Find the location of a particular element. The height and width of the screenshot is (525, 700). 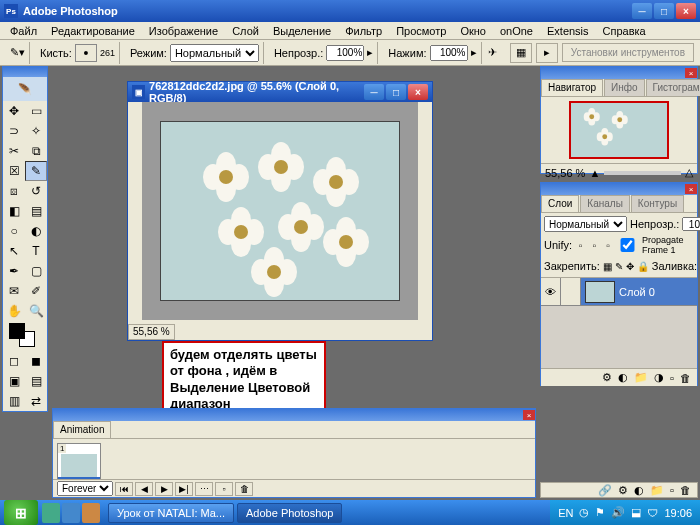

style-icon: ⚙ is located at coordinates (623, 490).